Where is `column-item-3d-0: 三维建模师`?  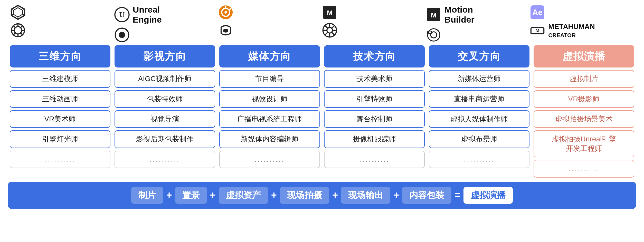 column-item-3d-0: 三维建模师 is located at coordinates (60, 79).